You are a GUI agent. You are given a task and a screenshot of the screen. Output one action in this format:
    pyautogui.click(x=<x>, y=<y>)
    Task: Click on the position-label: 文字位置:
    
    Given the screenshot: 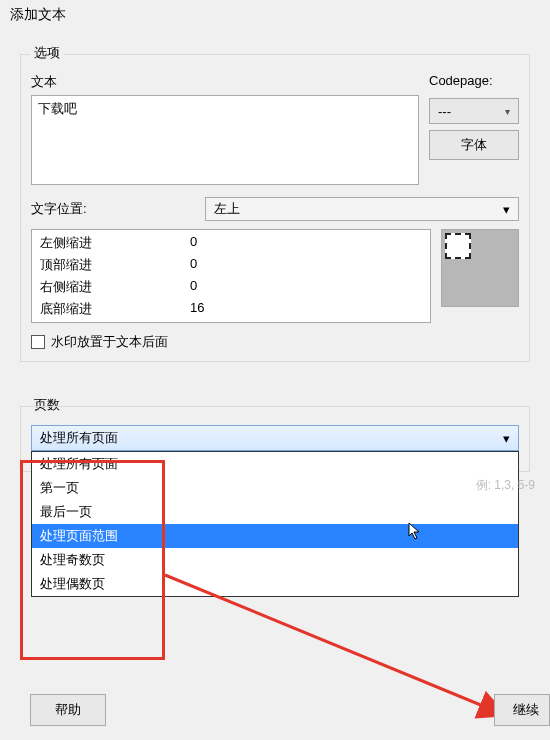 What is the action you would take?
    pyautogui.click(x=111, y=209)
    